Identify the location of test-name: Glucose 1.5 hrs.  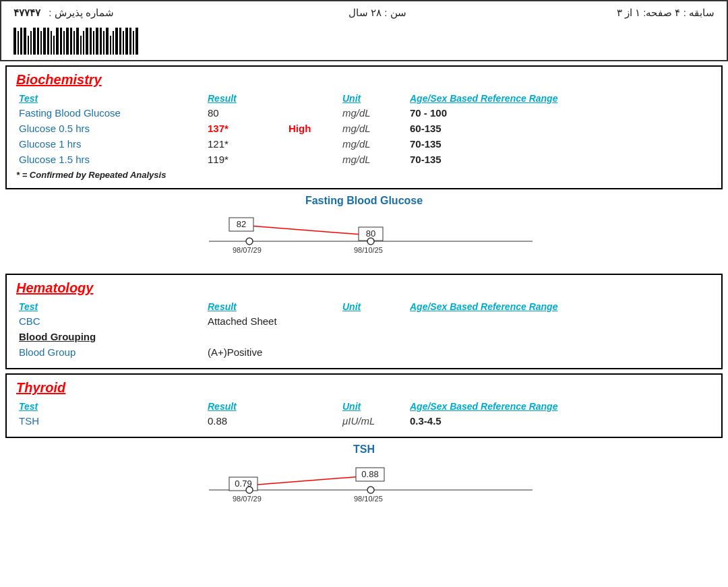
(111, 159).